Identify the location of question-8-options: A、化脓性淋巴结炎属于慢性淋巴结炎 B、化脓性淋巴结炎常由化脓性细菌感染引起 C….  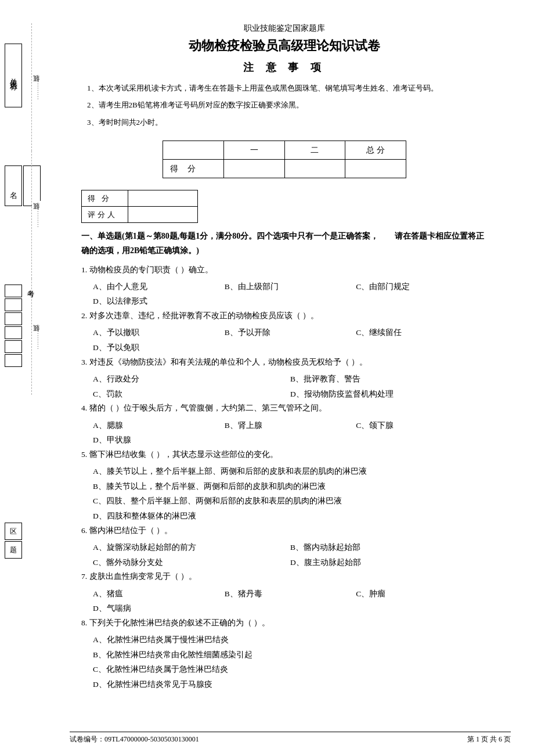
(284, 662).